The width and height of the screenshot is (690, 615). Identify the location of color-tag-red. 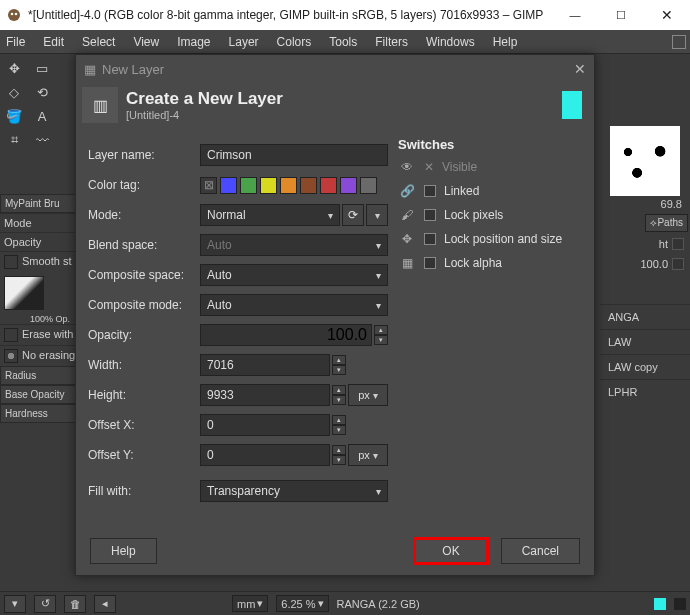
(328, 186).